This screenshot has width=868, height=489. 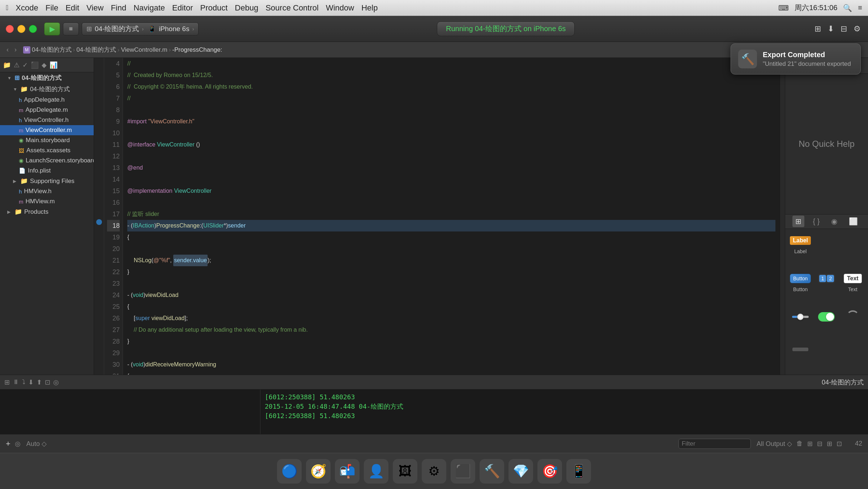 I want to click on sidebar-item-hmview-m: m HMView.m, so click(x=47, y=201).